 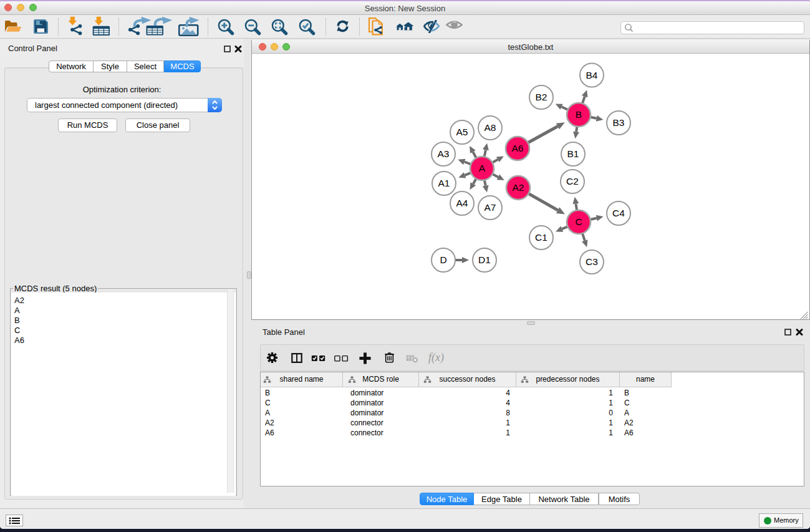 I want to click on svg-text: C4, so click(x=619, y=213).